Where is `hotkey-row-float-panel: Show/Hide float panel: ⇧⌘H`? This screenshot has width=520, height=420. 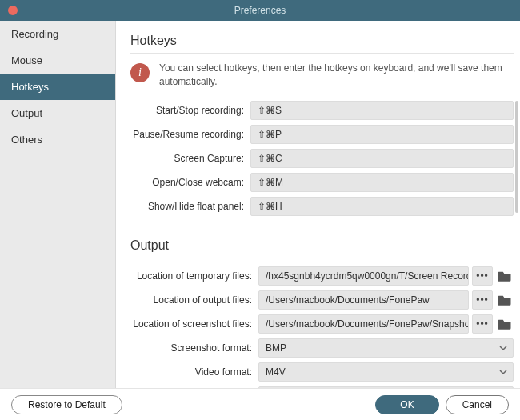
hotkey-row-float-panel: Show/Hide float panel: ⇧⌘H is located at coordinates (322, 206).